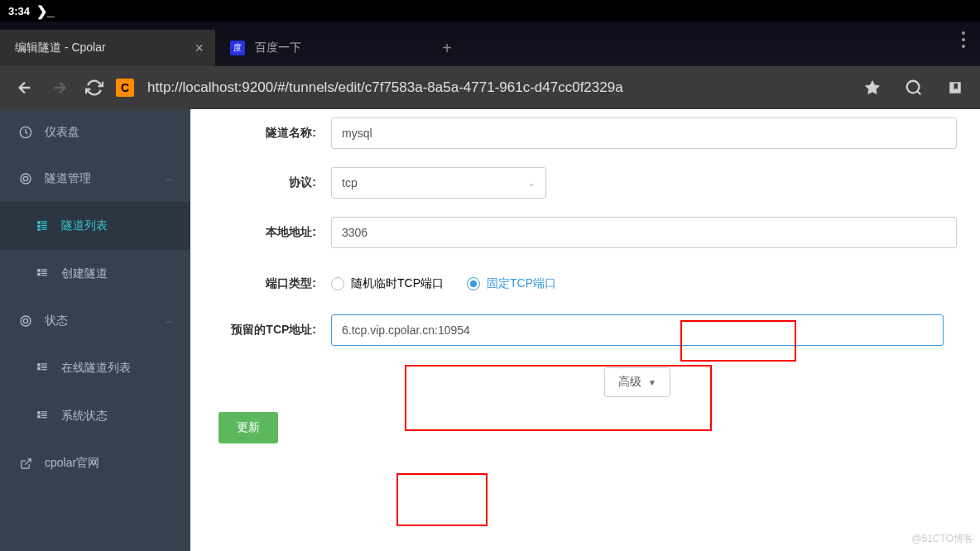  I want to click on radio-fixed-port: 固定TCP端口, so click(512, 284).